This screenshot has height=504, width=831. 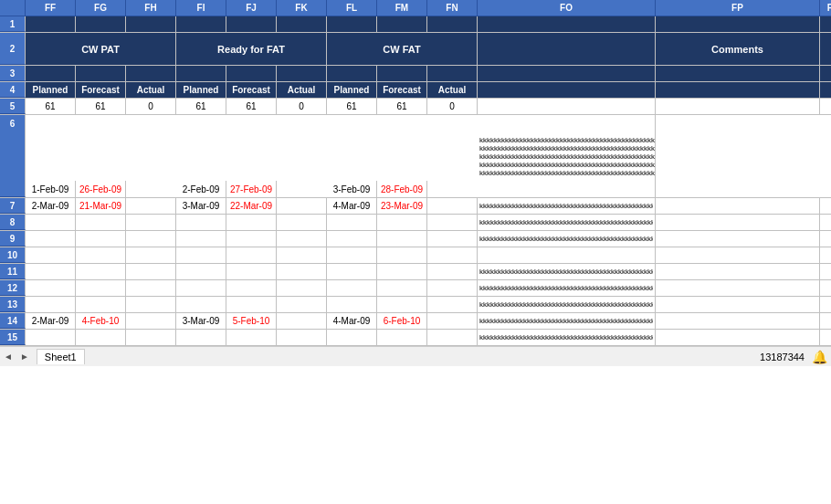 I want to click on sheet-nav-prev: ◄, so click(x=8, y=356).